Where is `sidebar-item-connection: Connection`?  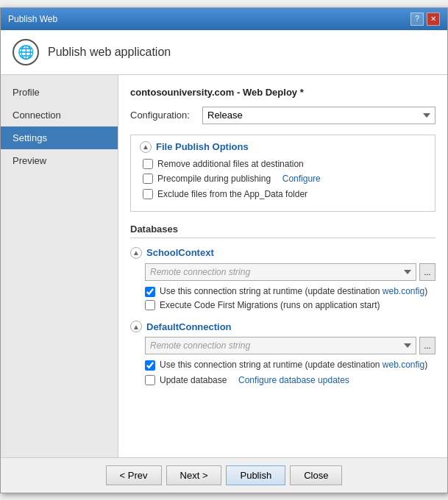
sidebar-item-connection: Connection is located at coordinates (59, 115).